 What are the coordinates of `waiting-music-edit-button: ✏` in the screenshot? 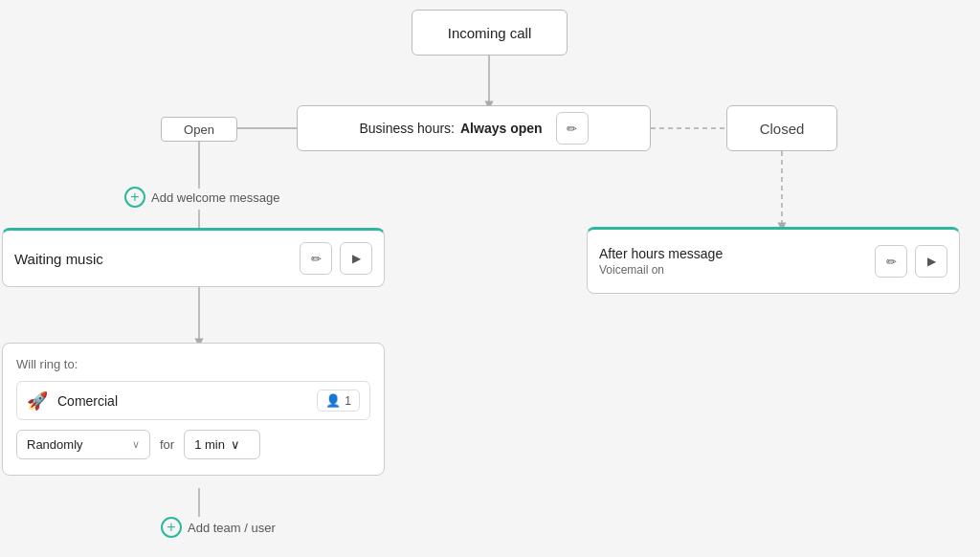 It's located at (316, 258).